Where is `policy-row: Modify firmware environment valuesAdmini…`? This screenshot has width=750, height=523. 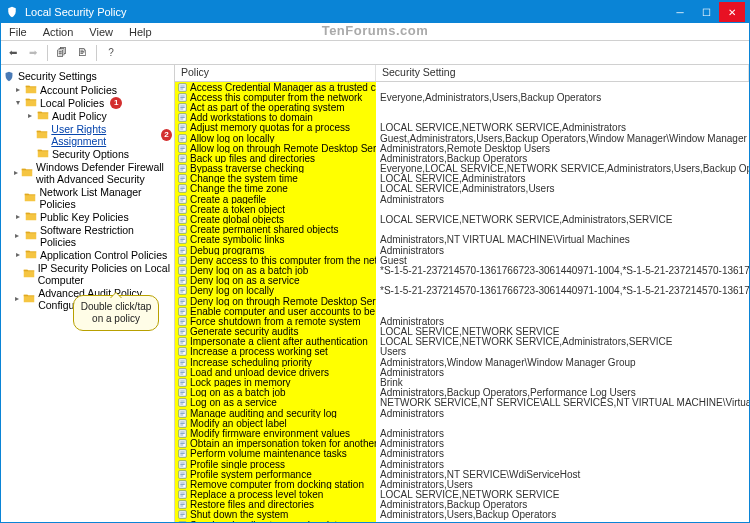 policy-row: Modify firmware environment valuesAdmini… is located at coordinates (462, 433).